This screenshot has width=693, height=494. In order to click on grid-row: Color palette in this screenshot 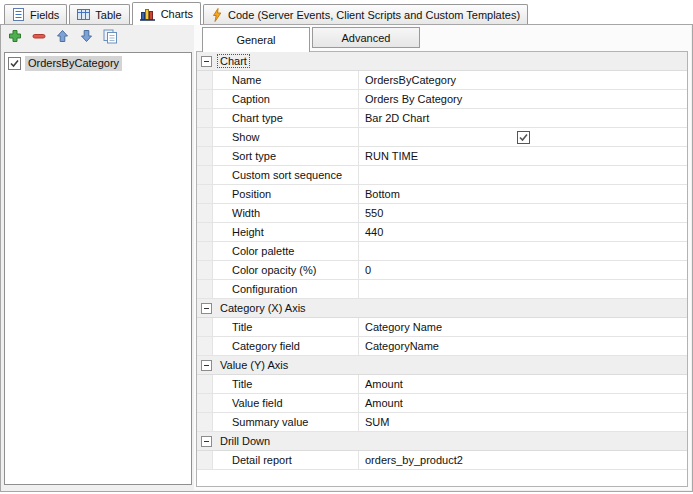, I will do `click(442, 252)`.